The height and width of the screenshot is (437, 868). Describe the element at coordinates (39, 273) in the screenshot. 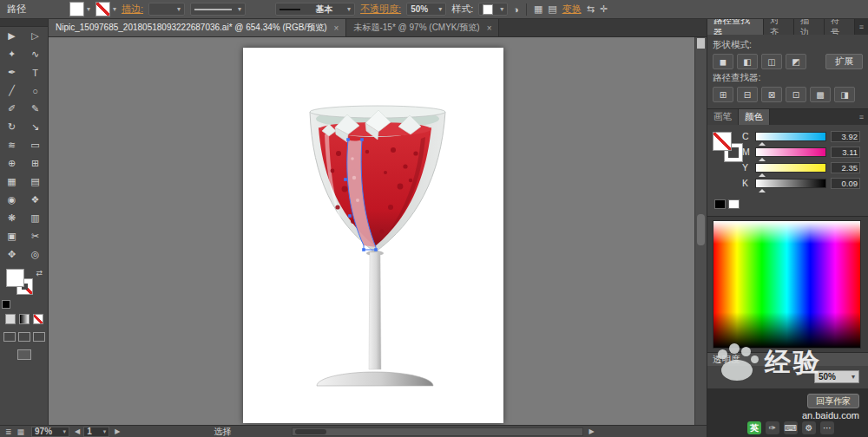

I see `swap-fill-stroke-icon: ⇄` at that location.